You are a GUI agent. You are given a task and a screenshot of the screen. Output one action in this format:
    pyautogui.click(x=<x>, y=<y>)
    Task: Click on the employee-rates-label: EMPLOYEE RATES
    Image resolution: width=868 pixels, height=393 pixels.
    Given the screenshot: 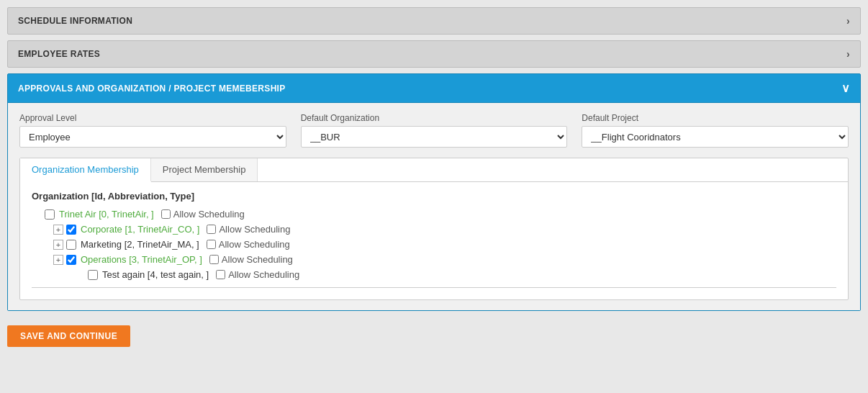 What is the action you would take?
    pyautogui.click(x=59, y=54)
    